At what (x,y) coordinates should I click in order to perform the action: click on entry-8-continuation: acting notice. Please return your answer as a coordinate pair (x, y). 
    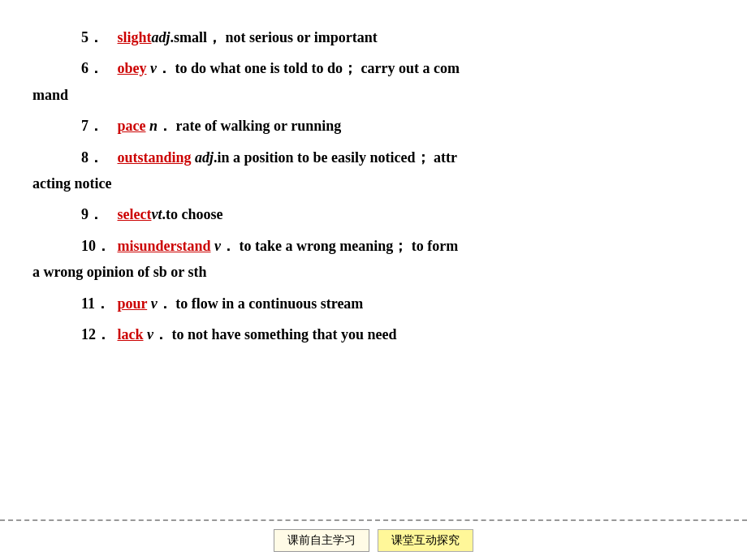
    Looking at the image, I should click on (374, 183).